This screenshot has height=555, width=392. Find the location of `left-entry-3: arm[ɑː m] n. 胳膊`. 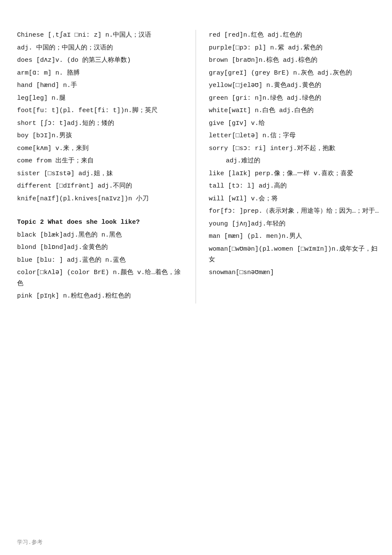

left-entry-3: arm[ɑː m] n. 胳膊 is located at coordinates (102, 73).